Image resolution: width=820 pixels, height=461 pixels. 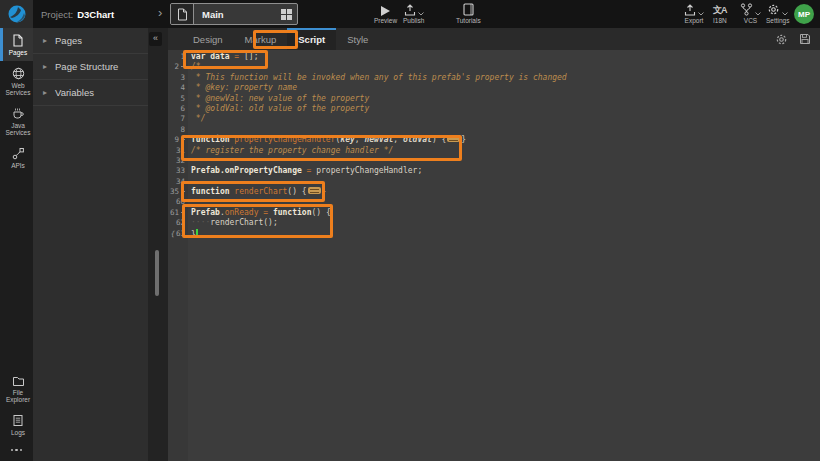 What do you see at coordinates (506, 57) in the screenshot?
I see `code-line: var data = [];` at bounding box center [506, 57].